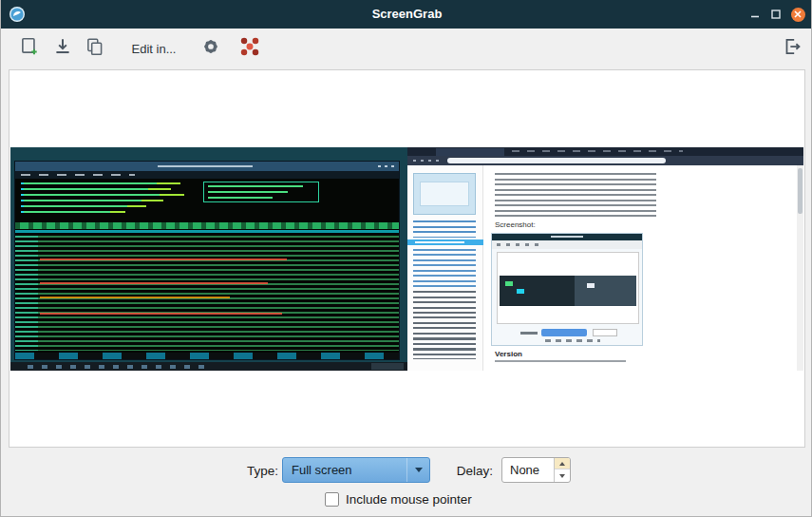 The height and width of the screenshot is (517, 812). I want to click on process-rows-text, so click(207, 293).